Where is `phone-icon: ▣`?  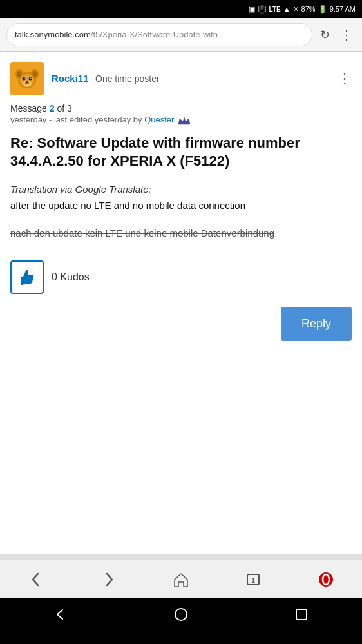
phone-icon: ▣ is located at coordinates (252, 9).